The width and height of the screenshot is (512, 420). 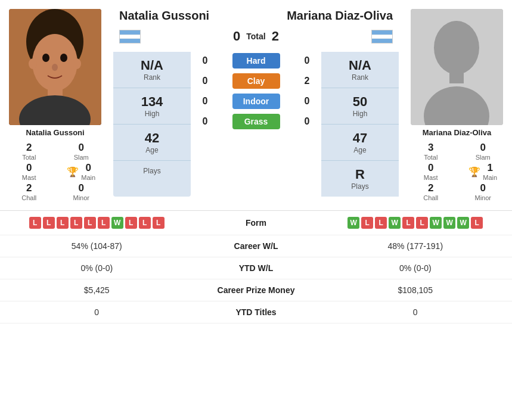 I want to click on form-badges-right: W L L W L L W W W L, so click(x=416, y=223).